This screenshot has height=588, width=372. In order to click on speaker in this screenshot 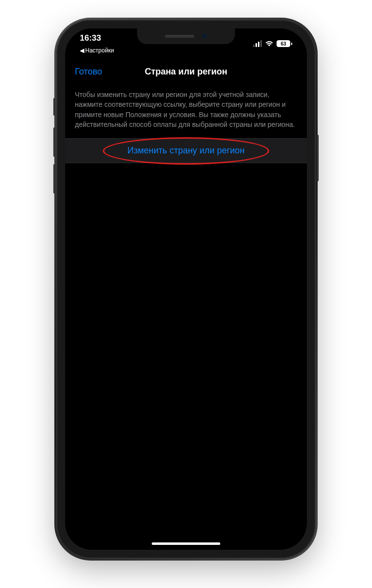, I will do `click(180, 36)`.